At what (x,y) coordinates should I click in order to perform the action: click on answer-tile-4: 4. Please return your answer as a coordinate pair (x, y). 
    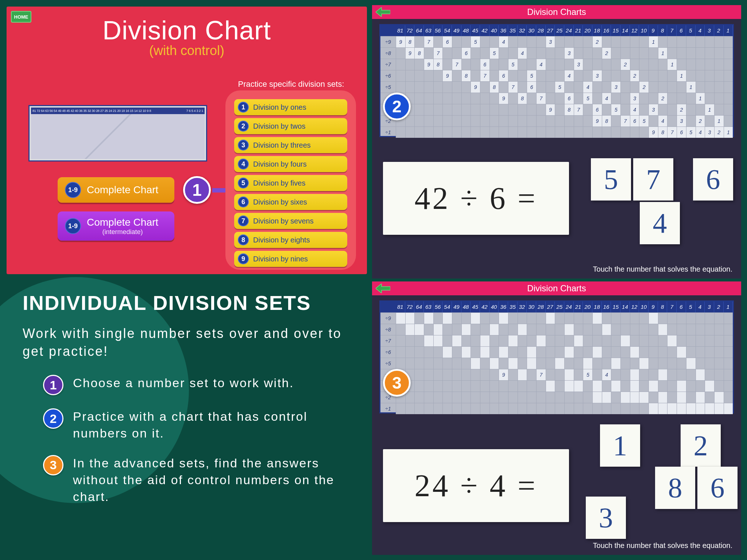
    Looking at the image, I should click on (660, 223).